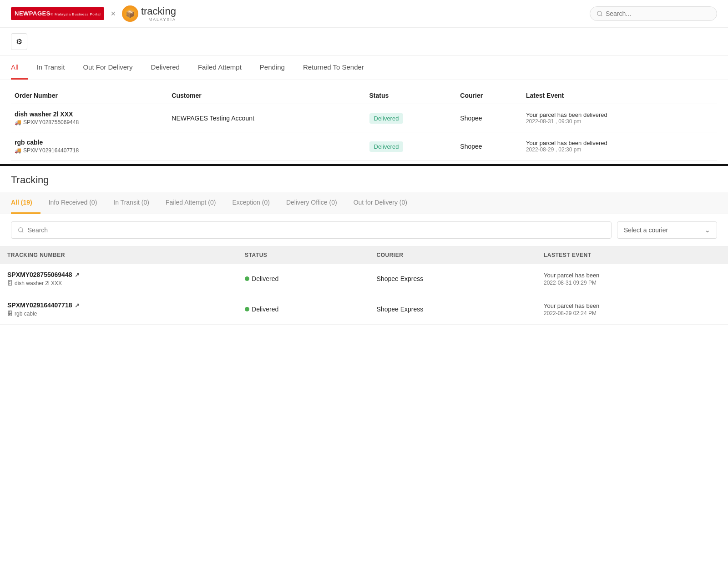 Image resolution: width=728 pixels, height=582 pixels. I want to click on header: NEWPAGES® Malaysia Business Portal × 📦 t…, so click(364, 14).